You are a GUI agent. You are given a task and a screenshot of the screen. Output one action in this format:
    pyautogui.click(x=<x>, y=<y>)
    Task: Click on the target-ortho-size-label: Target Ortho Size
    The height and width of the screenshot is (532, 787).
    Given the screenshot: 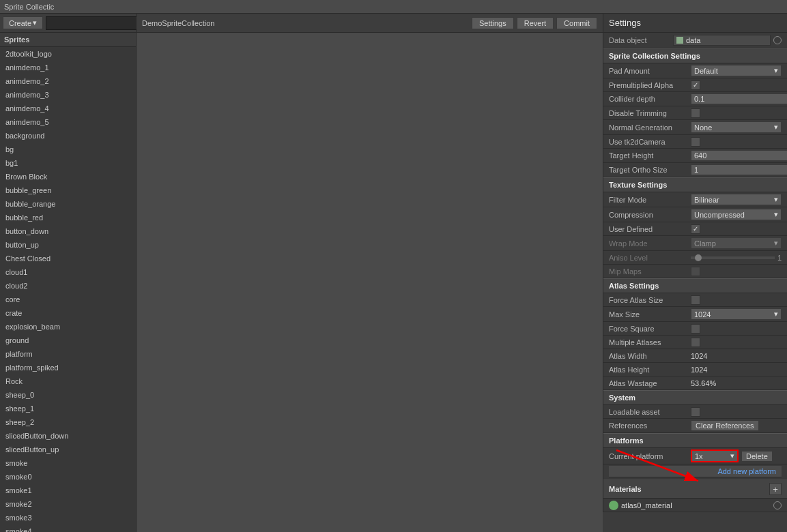 What is the action you would take?
    pyautogui.click(x=650, y=170)
    